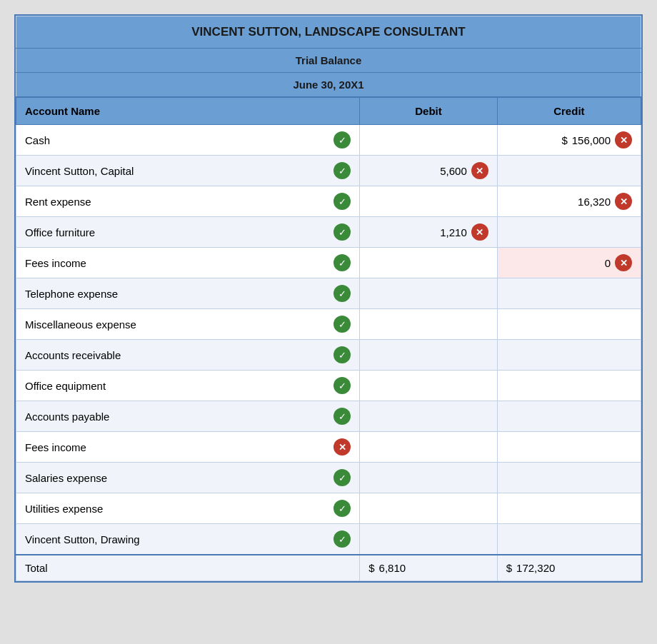  Describe the element at coordinates (189, 263) in the screenshot. I see `account-name-cell: Fees income✓` at that location.